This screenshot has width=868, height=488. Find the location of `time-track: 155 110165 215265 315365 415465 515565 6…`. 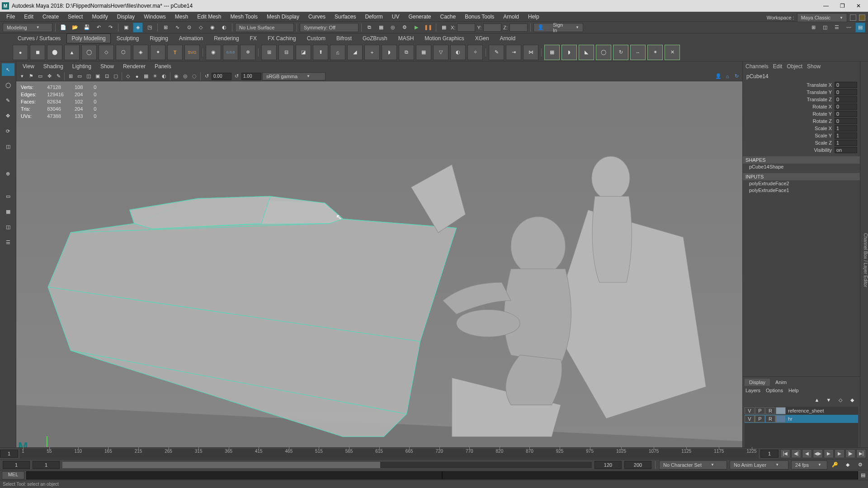

time-track: 155 110165 215265 315365 415465 515565 6… is located at coordinates (389, 454).